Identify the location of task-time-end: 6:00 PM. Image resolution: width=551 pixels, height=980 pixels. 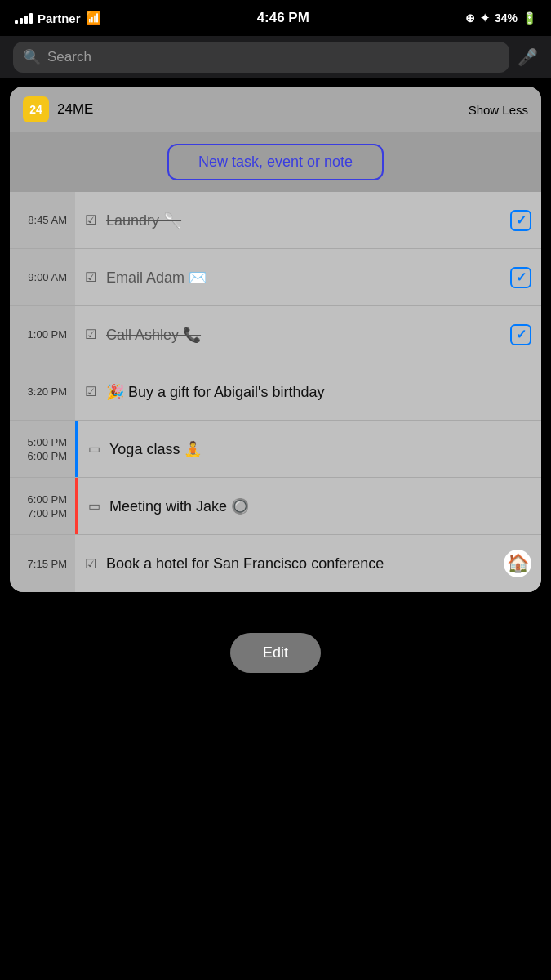
(47, 456).